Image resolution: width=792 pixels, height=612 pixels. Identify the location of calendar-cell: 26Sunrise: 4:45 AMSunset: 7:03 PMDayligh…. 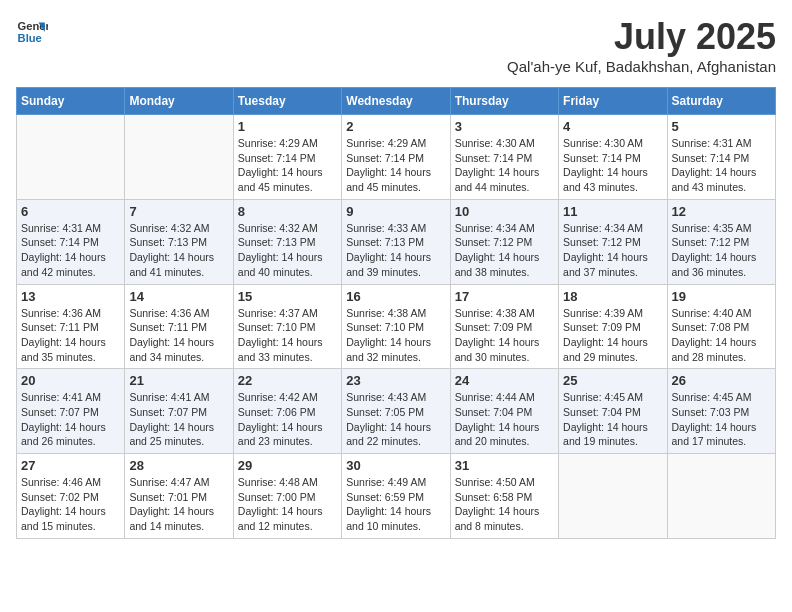
(721, 412).